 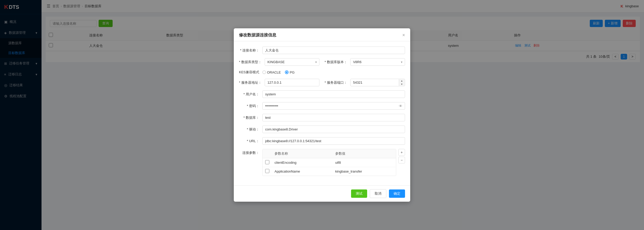 I want to click on params-row2-checkbox, so click(x=267, y=171).